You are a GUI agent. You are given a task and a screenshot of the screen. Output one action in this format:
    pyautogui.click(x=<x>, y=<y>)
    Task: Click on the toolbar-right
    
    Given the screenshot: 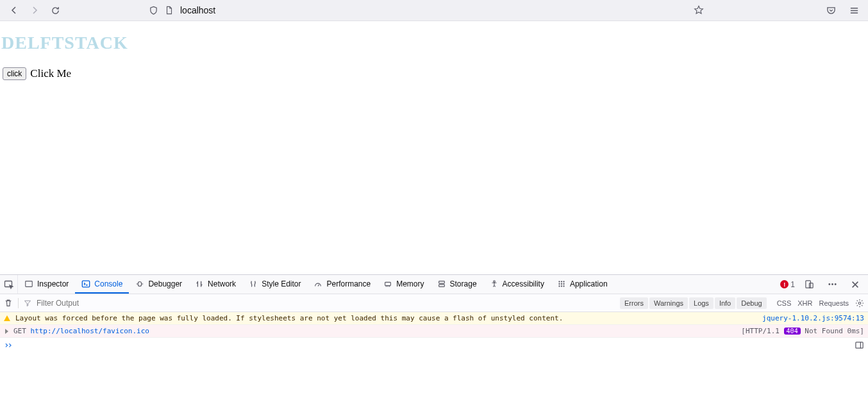 What is the action you would take?
    pyautogui.click(x=842, y=10)
    